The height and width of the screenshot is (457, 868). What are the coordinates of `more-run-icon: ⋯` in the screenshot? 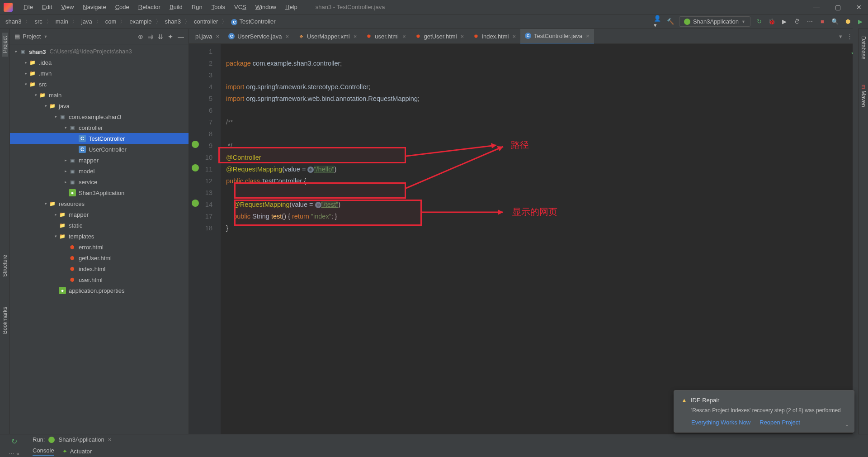 It's located at (810, 22).